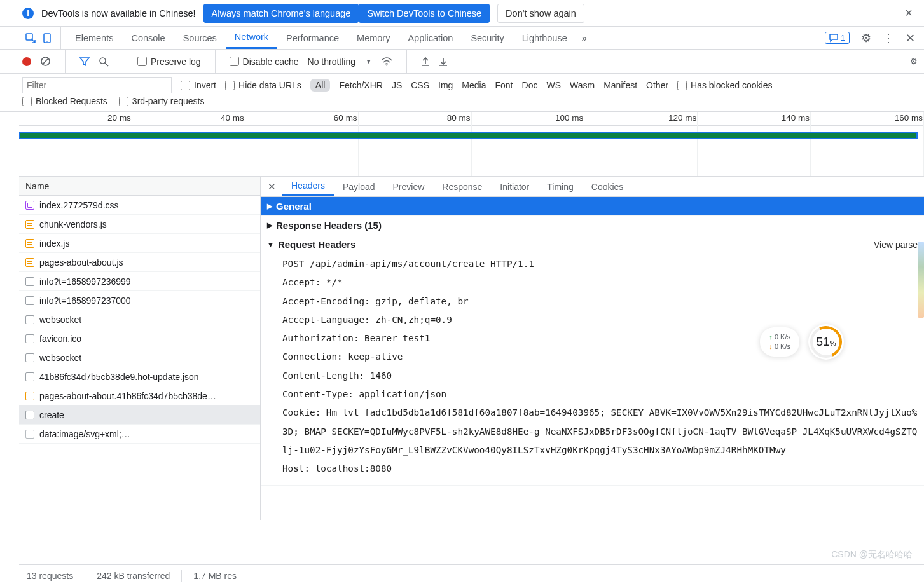 This screenshot has height=586, width=924. I want to click on request-row: chunk-vendors.js, so click(140, 224).